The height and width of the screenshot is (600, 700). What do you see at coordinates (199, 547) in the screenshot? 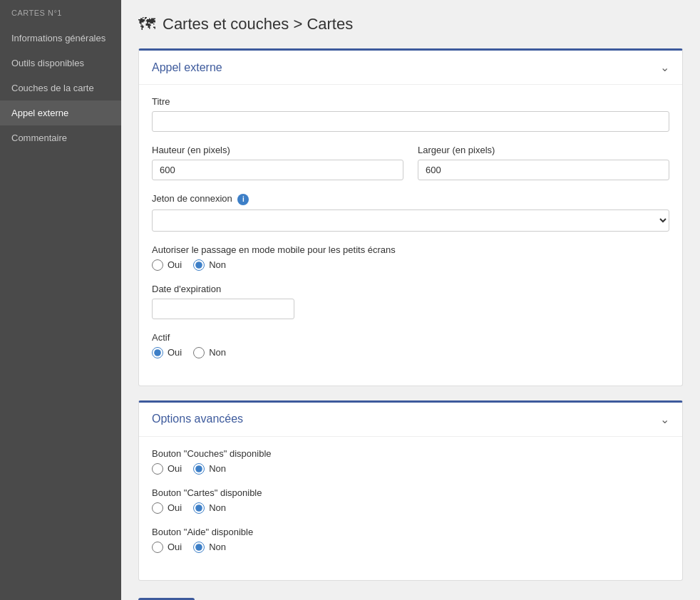
I see `bouton-aide-non-radio` at bounding box center [199, 547].